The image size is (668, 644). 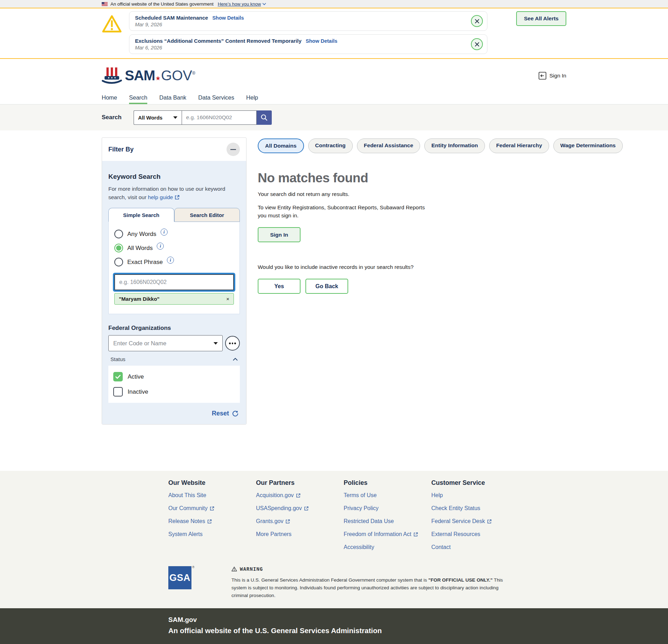 What do you see at coordinates (301, 48) in the screenshot?
I see `alert-date: Mar 6, 2026` at bounding box center [301, 48].